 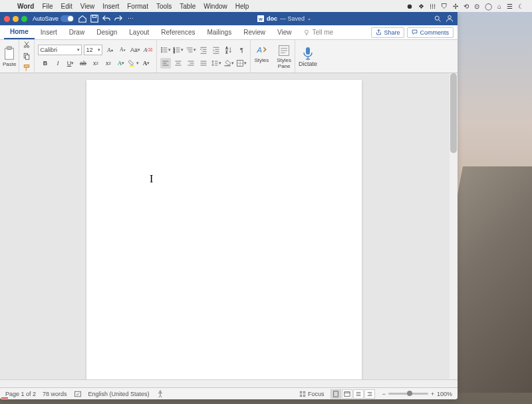 What do you see at coordinates (121, 63) in the screenshot?
I see `text-effects-icon: A▾` at bounding box center [121, 63].